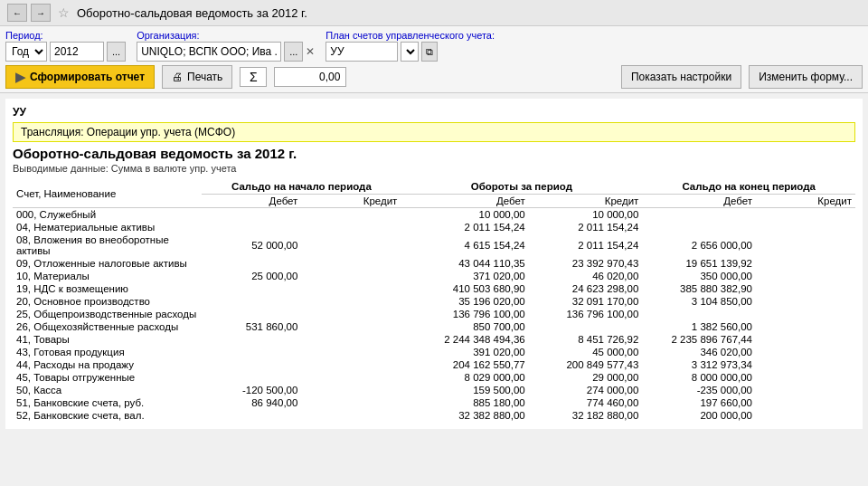 The image size is (868, 486). Describe the element at coordinates (434, 276) in the screenshot. I see `table-row: 10, Материалы25 000,00371 020,0046 020,0…` at that location.